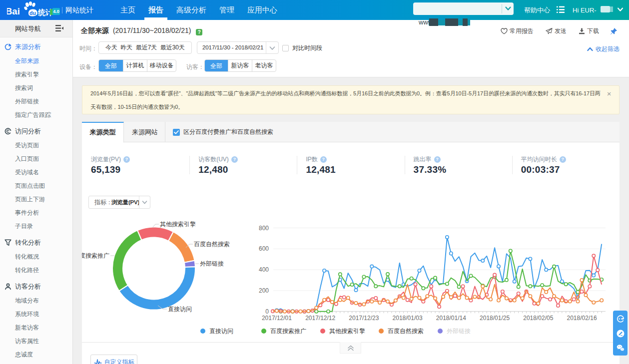 The image size is (629, 364). I want to click on sidebar-section-visitor-analysis: 访客分析, so click(36, 287).